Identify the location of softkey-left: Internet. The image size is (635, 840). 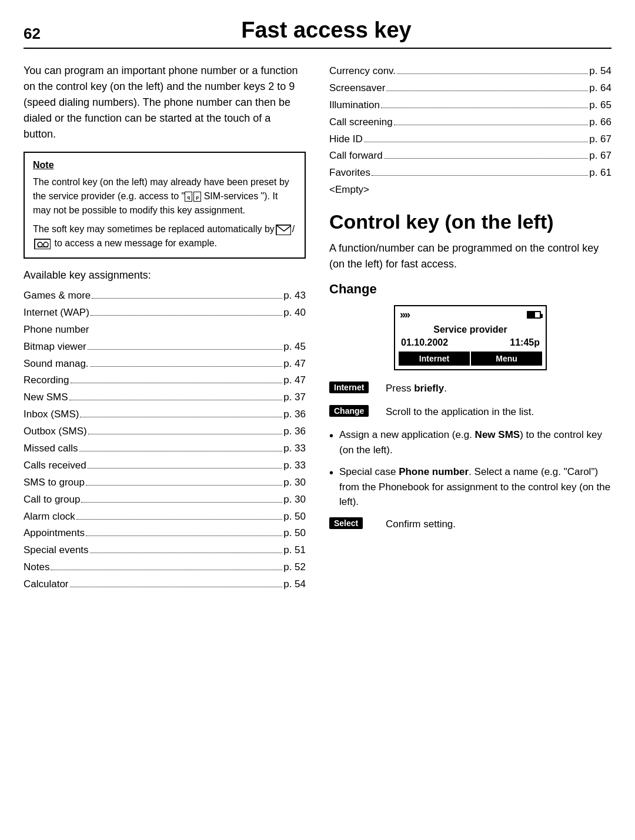
(434, 359).